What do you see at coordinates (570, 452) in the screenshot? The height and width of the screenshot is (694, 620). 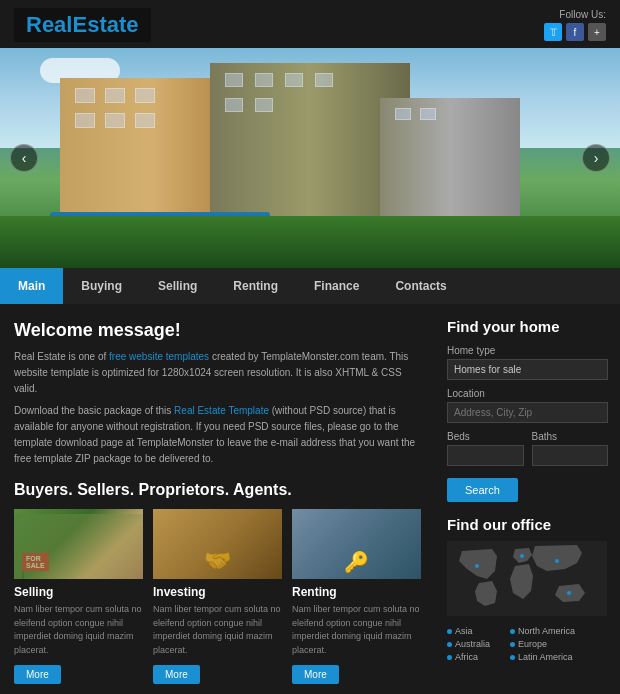 I see `baths-group: Baths` at bounding box center [570, 452].